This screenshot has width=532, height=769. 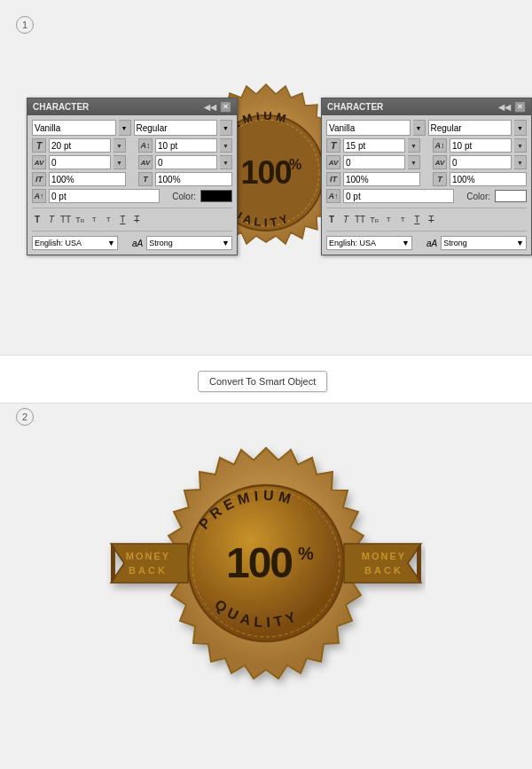 What do you see at coordinates (80, 162) in the screenshot?
I see `kerning-input-left: 0` at bounding box center [80, 162].